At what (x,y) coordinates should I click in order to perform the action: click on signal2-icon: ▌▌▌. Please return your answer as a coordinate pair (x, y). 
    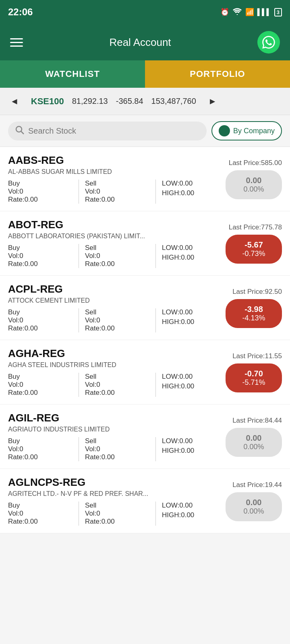
    Looking at the image, I should click on (264, 12).